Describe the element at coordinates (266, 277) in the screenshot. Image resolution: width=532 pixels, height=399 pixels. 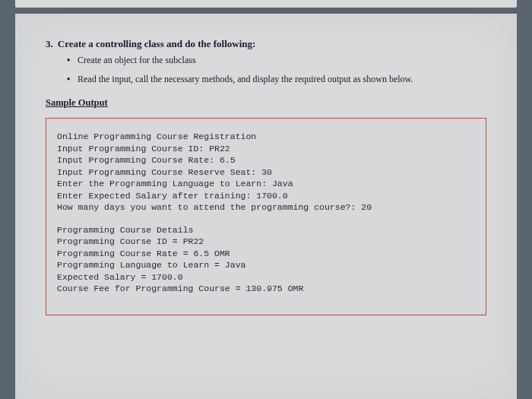
I see `output-line: Expected Salary = 1700.0` at that location.